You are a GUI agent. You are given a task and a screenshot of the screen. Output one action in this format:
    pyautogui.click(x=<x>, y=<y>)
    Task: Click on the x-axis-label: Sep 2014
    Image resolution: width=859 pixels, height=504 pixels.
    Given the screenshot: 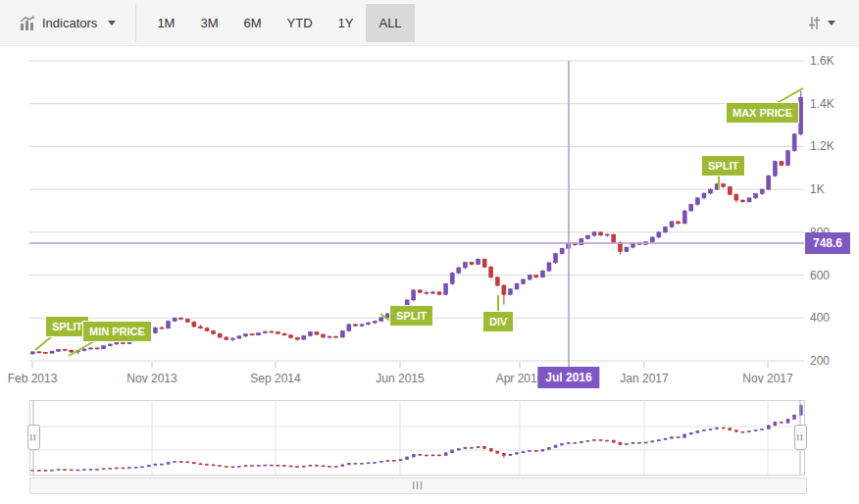 What is the action you would take?
    pyautogui.click(x=275, y=378)
    